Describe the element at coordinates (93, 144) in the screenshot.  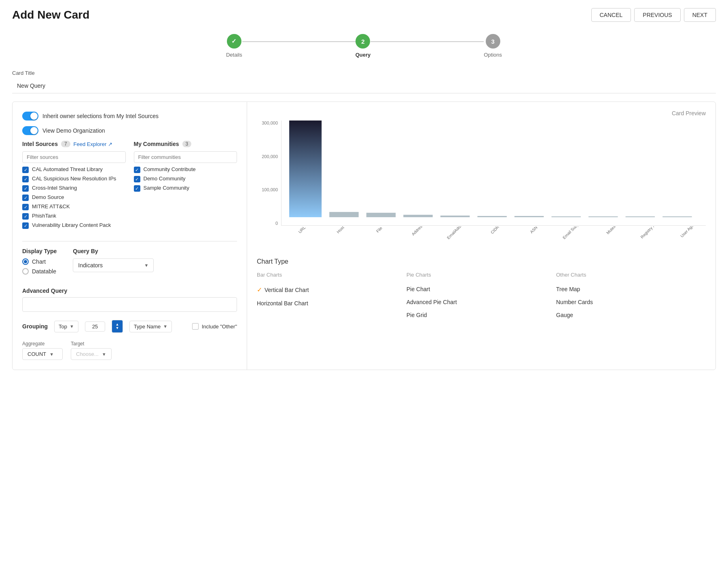
I see `feed-explorer-link: Feed Explorer ↗` at that location.